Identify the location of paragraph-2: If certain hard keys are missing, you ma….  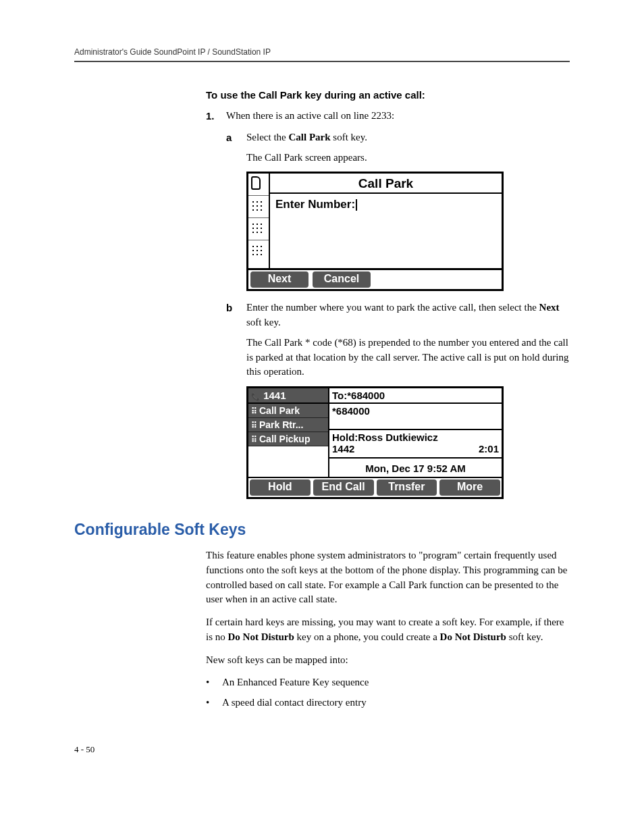
(387, 630).